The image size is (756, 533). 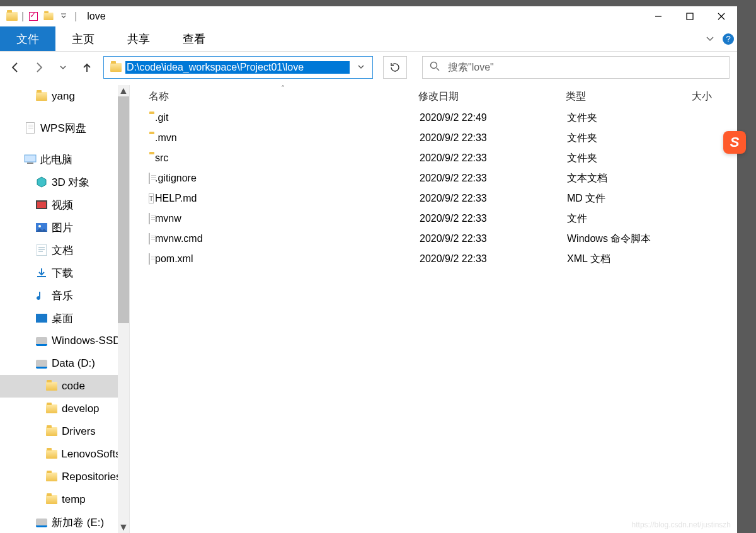 What do you see at coordinates (433, 138) in the screenshot?
I see `file-row: .mvn2020/9/2 22:33文件夹` at bounding box center [433, 138].